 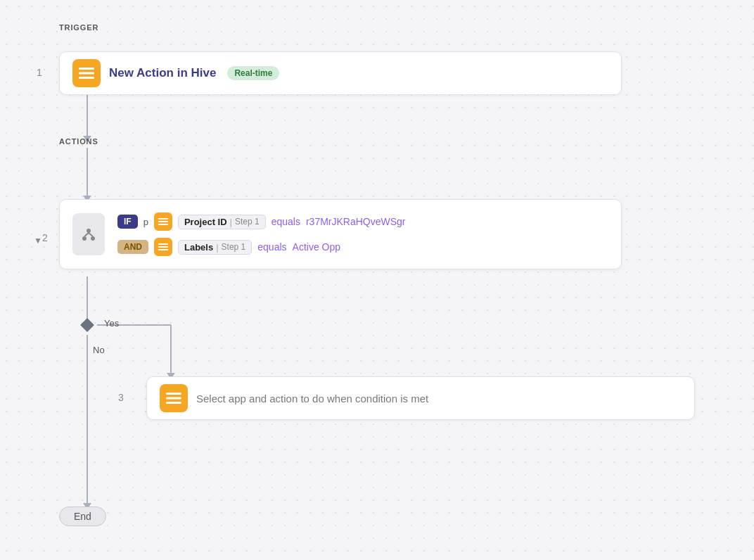 What do you see at coordinates (174, 398) in the screenshot?
I see `action-icon-box` at bounding box center [174, 398].